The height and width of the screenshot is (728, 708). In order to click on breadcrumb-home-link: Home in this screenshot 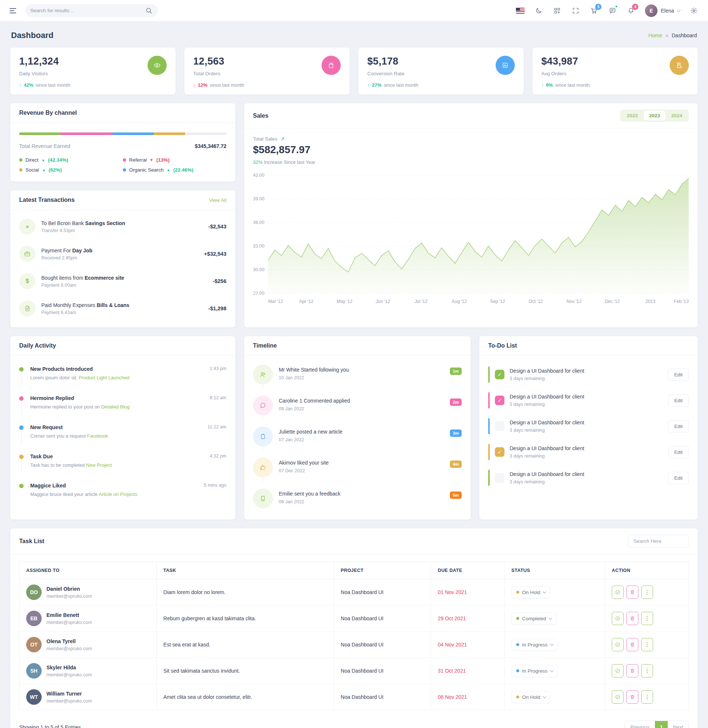, I will do `click(655, 35)`.